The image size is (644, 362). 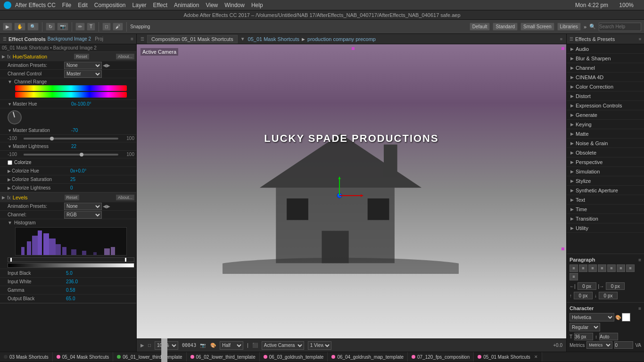 I want to click on effect-cat-text: ▶ Text, so click(x=605, y=200).